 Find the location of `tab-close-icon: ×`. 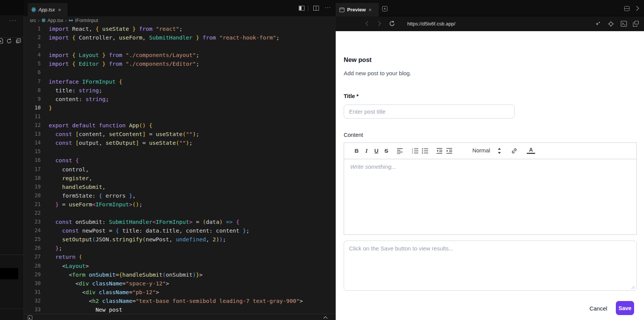

tab-close-icon: × is located at coordinates (59, 10).